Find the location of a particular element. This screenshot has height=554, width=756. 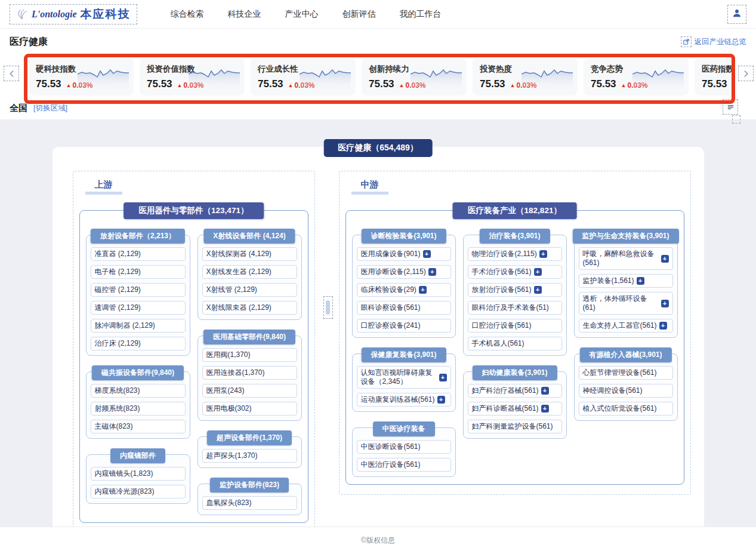

metrics-scroll-left-button is located at coordinates (11, 73).